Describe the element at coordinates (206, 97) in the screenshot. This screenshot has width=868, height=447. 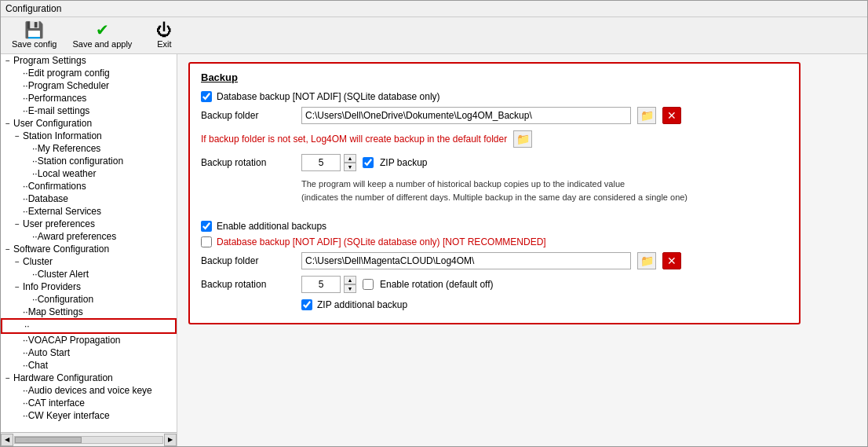
I see `db-backup-checkbox` at that location.